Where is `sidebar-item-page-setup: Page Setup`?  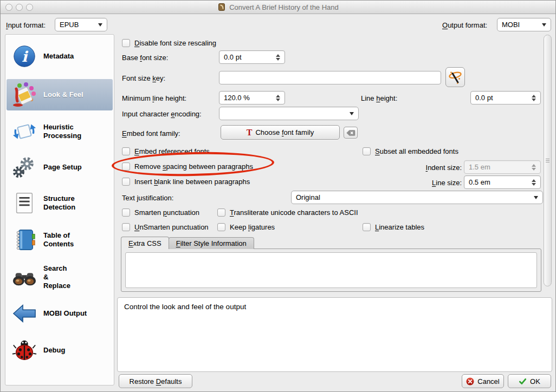 sidebar-item-page-setup: Page Setup is located at coordinates (60, 167).